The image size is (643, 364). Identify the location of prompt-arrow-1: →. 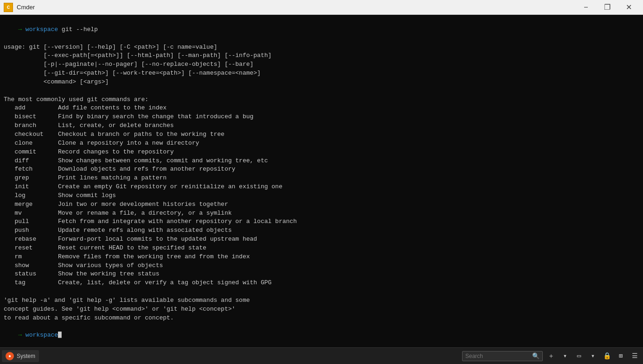
(22, 30).